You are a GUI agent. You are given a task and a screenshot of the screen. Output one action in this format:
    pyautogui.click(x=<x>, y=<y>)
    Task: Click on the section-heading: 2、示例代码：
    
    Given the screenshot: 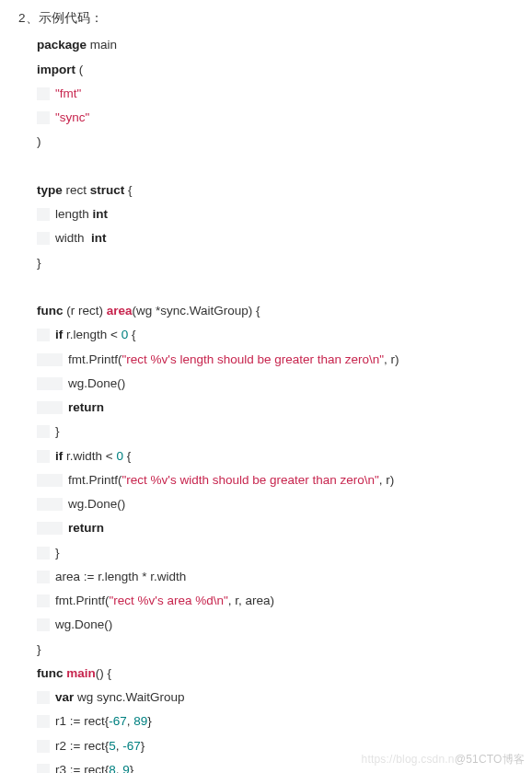 What is the action you would take?
    pyautogui.click(x=266, y=17)
    